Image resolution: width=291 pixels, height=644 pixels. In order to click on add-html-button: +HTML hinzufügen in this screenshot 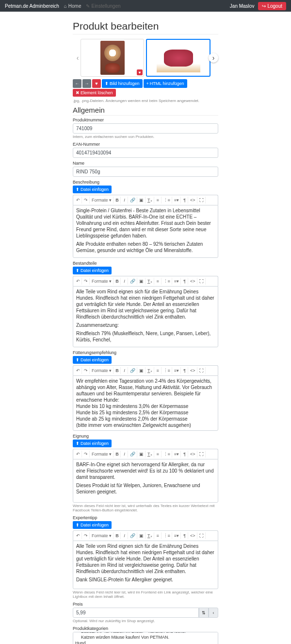, I will do `click(165, 84)`.